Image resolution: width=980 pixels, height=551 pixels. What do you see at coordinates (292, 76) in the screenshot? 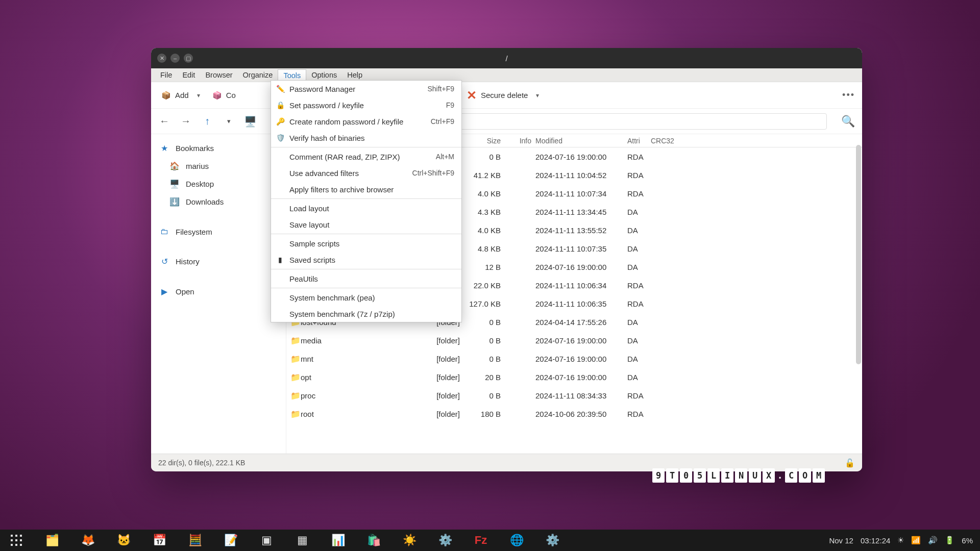
I see `menu-tools: Tools` at bounding box center [292, 76].